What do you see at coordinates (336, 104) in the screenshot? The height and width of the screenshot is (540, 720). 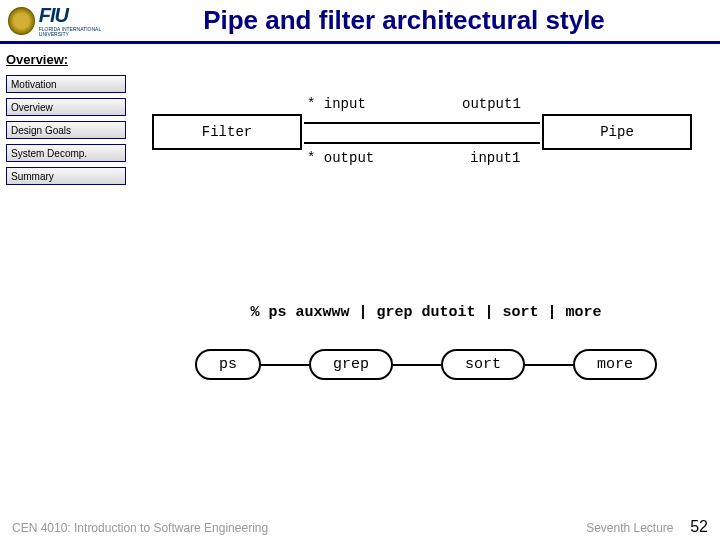 I see `input-star-label: * input` at bounding box center [336, 104].